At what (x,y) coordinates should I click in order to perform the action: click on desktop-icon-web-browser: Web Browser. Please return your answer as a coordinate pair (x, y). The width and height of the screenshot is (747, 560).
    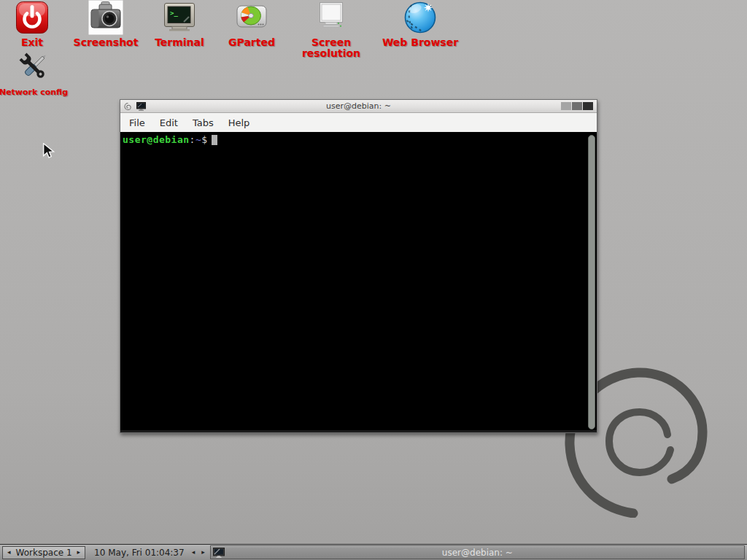
    Looking at the image, I should click on (420, 24).